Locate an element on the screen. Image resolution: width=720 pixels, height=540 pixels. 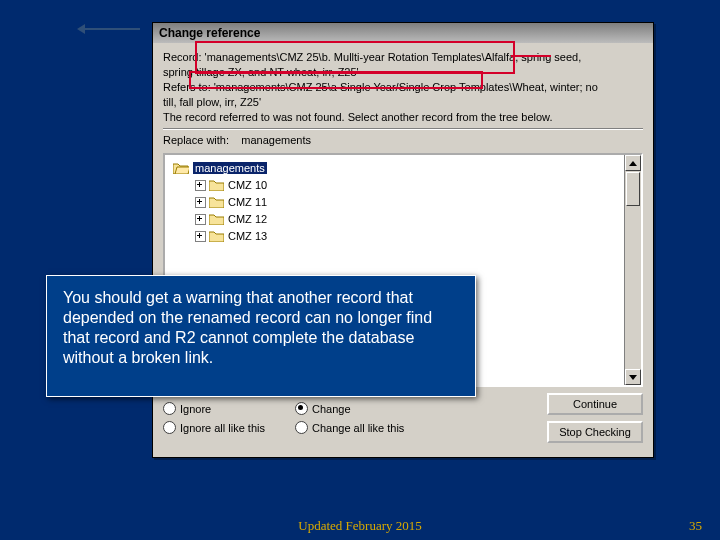
scroll-up-button is located at coordinates (633, 163).